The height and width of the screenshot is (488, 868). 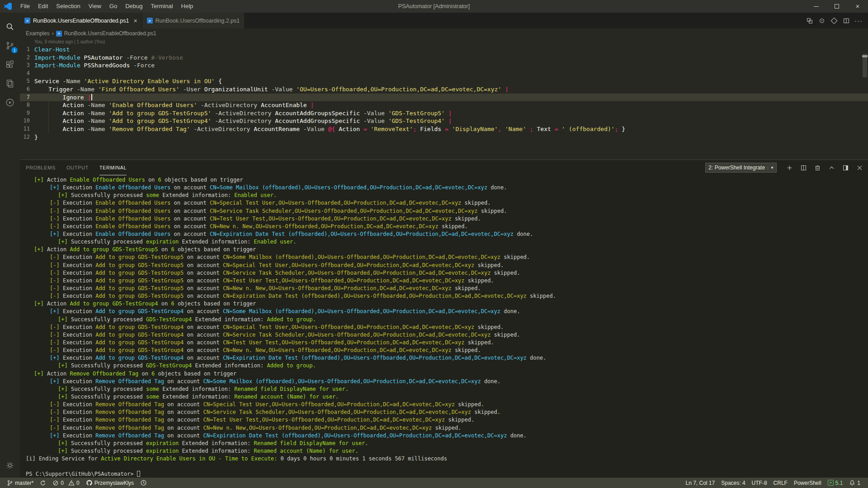 I want to click on code-line: 11 Action -Name 'Remove Offboarded Tag' …, so click(x=444, y=129).